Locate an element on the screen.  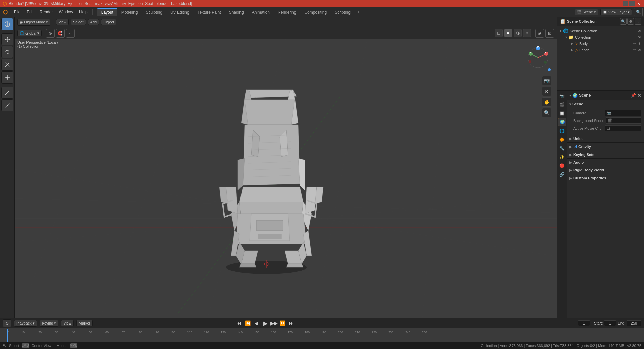
fabric-visibility: 👁 is located at coordinates (639, 50).